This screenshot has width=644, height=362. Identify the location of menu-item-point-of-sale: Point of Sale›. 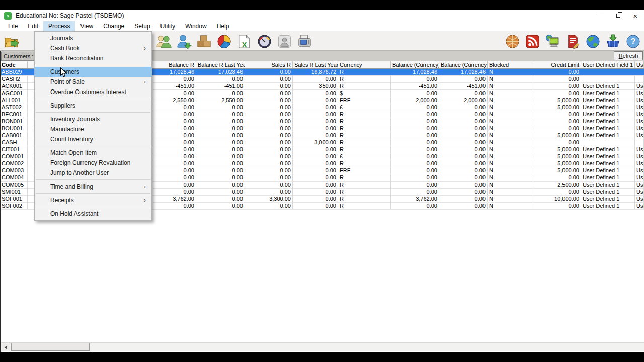
(93, 82).